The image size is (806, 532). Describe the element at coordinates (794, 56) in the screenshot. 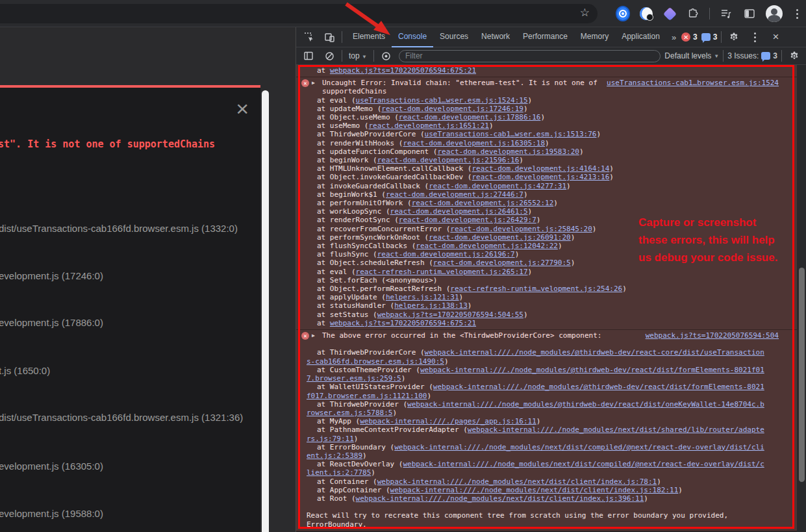

I see `console-settings-gear-icon` at that location.